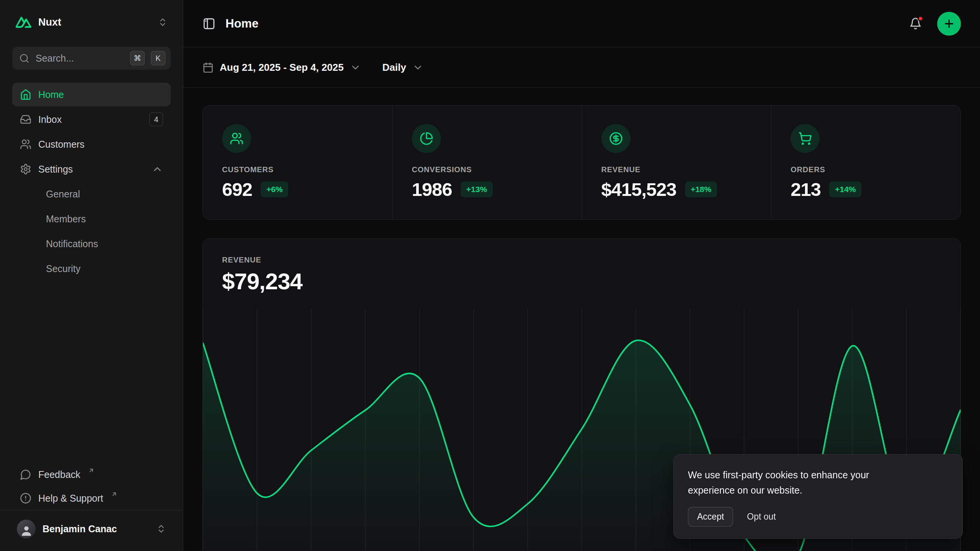 The image size is (980, 551). I want to click on user-section: Benjamin Canac, so click(91, 529).